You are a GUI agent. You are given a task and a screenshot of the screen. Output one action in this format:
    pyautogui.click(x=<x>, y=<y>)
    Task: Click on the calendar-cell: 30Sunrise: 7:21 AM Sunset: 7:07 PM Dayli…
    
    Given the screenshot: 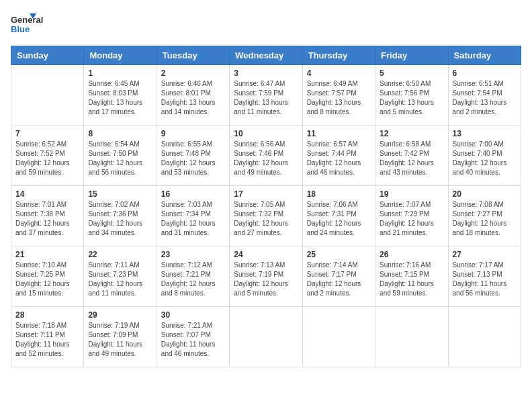 What is the action you would take?
    pyautogui.click(x=193, y=337)
    